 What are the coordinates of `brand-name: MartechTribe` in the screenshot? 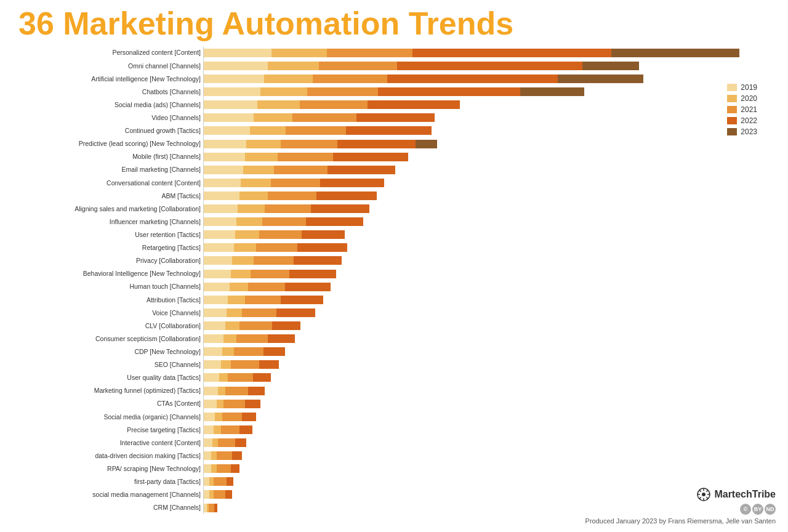 It's located at (745, 494).